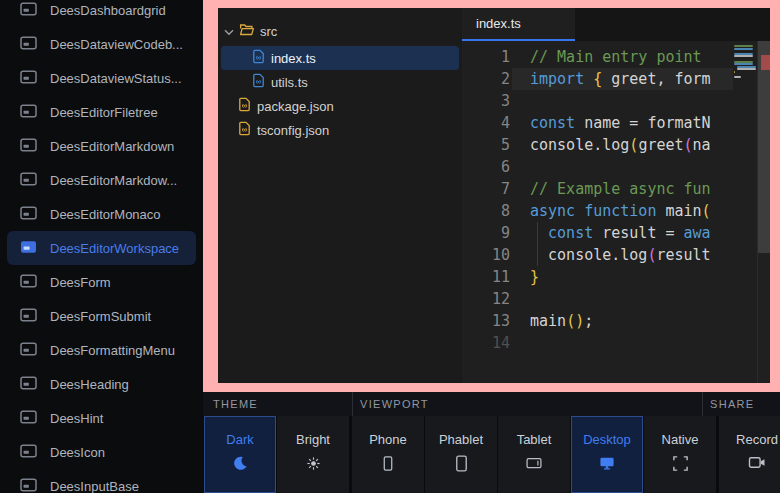  I want to click on line-number: 1, so click(486, 57).